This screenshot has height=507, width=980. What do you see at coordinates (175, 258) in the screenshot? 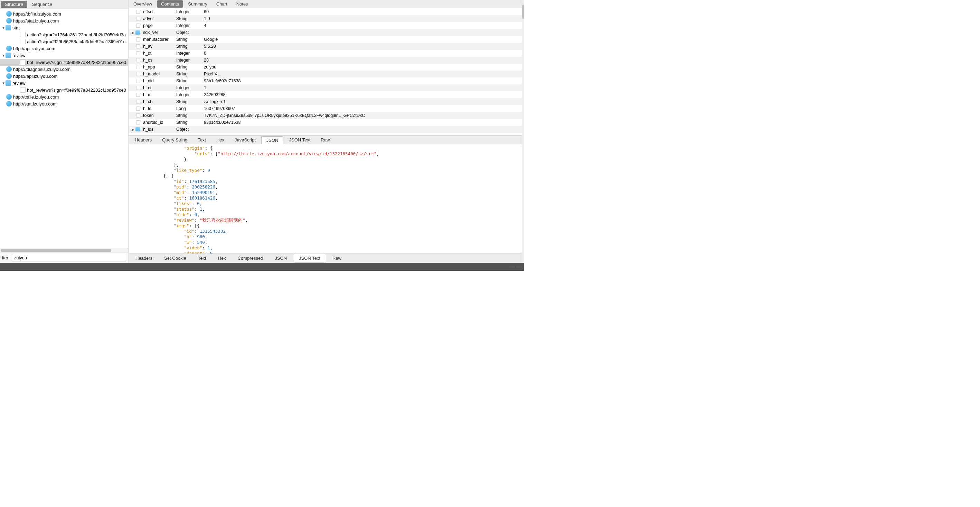
I see `resp-tab-set-cookie: Set Cookie` at bounding box center [175, 258].